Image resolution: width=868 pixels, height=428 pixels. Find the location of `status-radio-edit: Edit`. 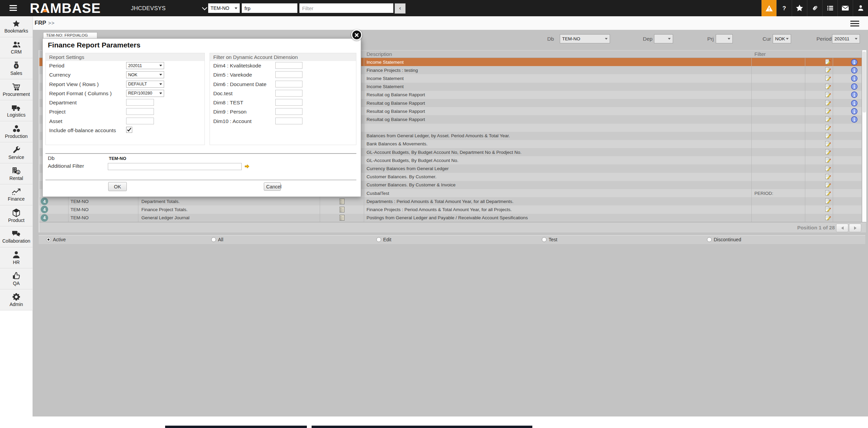

status-radio-edit: Edit is located at coordinates (384, 240).